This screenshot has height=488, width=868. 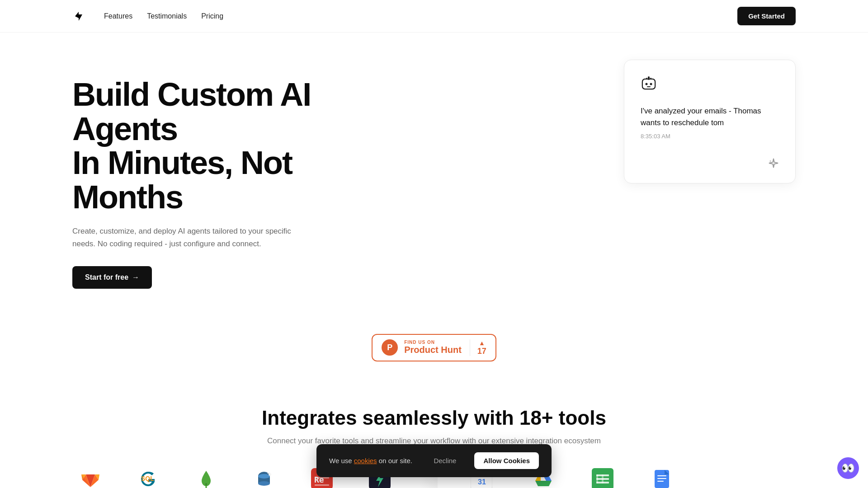 What do you see at coordinates (185, 237) in the screenshot?
I see `hero-subtitle: Create, customize, and deploy AI agents …` at bounding box center [185, 237].